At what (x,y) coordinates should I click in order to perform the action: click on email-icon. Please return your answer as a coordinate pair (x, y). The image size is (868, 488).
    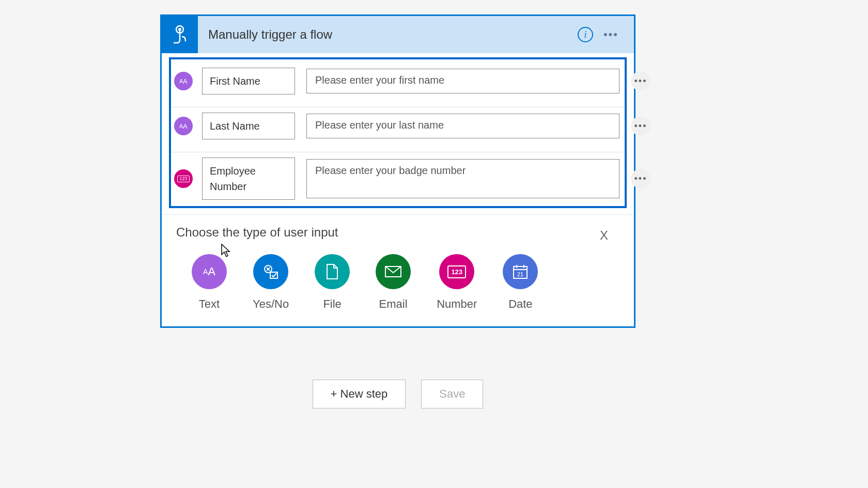
    Looking at the image, I should click on (393, 272).